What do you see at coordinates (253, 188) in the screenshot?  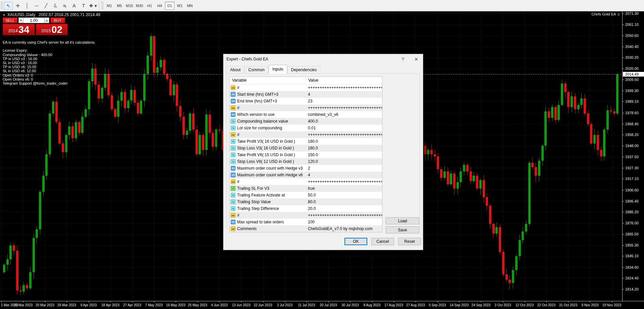 I see `variable-label: Trailing SL For V3` at bounding box center [253, 188].